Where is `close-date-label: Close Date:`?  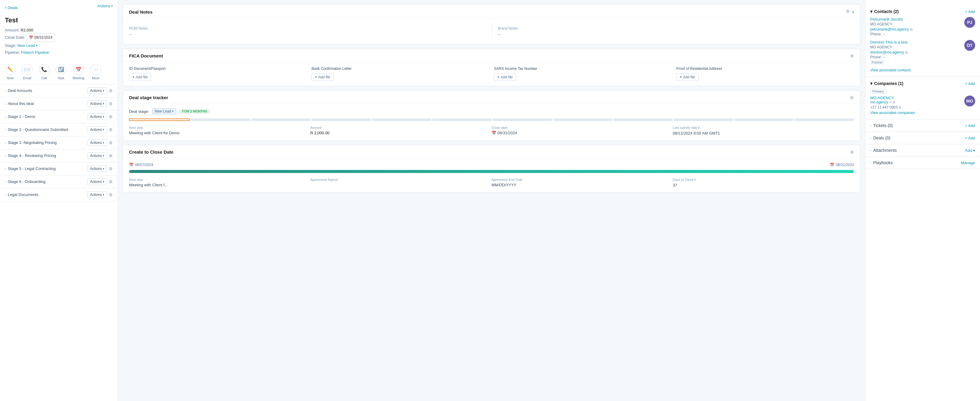
close-date-label: Close Date: is located at coordinates (15, 37).